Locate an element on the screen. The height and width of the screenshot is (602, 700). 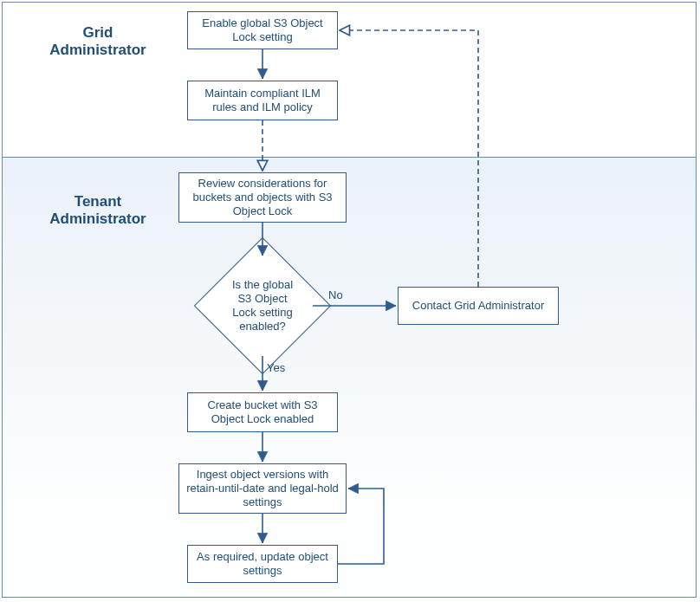
node-create-bucket: Create bucket with S3 Object Lock enable… is located at coordinates (262, 412).